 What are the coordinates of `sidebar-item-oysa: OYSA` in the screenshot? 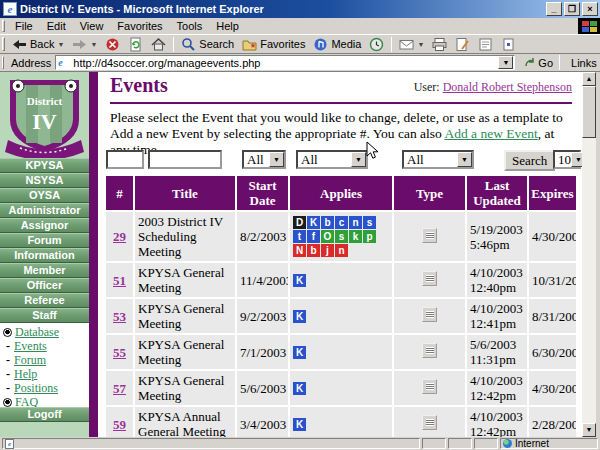 It's located at (44, 196).